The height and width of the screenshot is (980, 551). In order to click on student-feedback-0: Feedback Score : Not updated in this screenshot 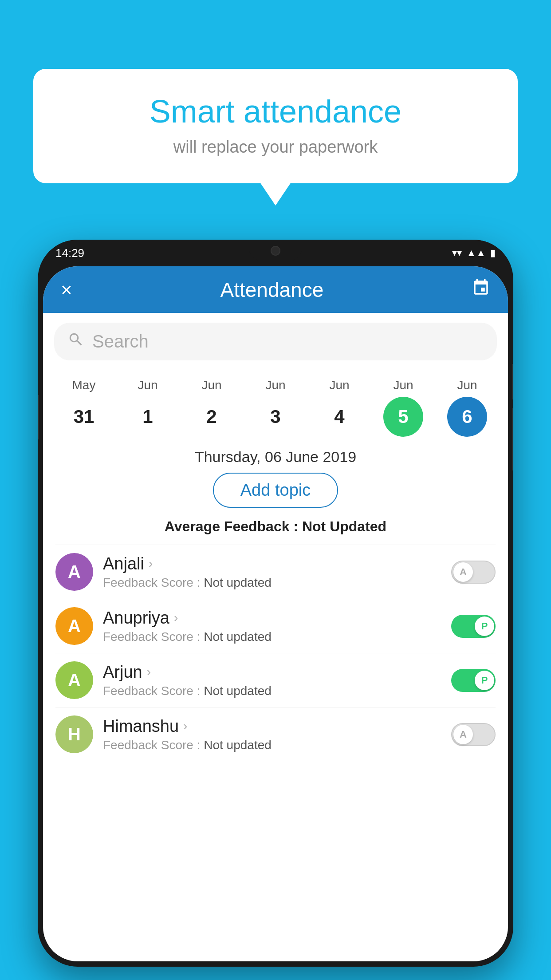, I will do `click(277, 583)`.